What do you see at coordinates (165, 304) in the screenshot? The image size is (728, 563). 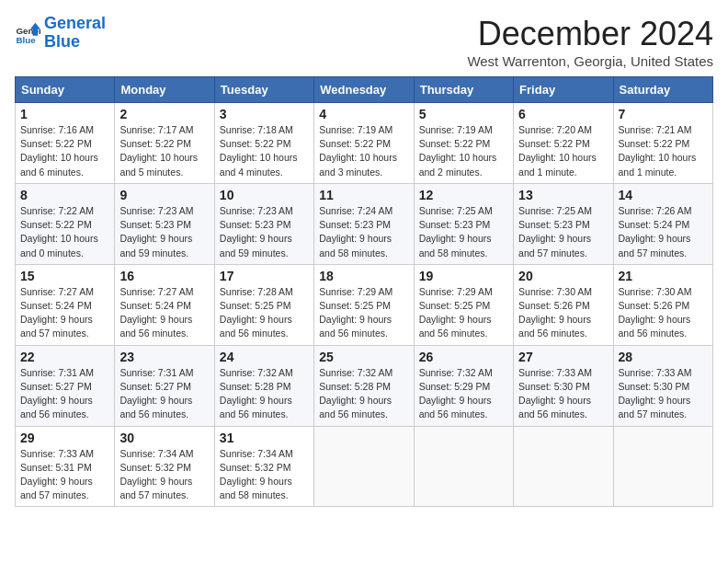 I see `calendar-cell: 16Sunrise: 7:27 AMSunset: 5:24 PMDayligh…` at bounding box center [165, 304].